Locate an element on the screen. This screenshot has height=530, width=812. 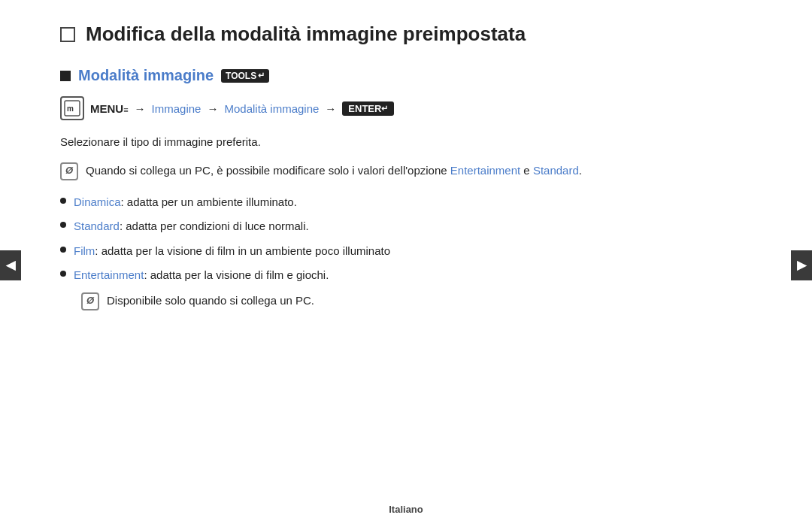
arrow3: → is located at coordinates (331, 108).